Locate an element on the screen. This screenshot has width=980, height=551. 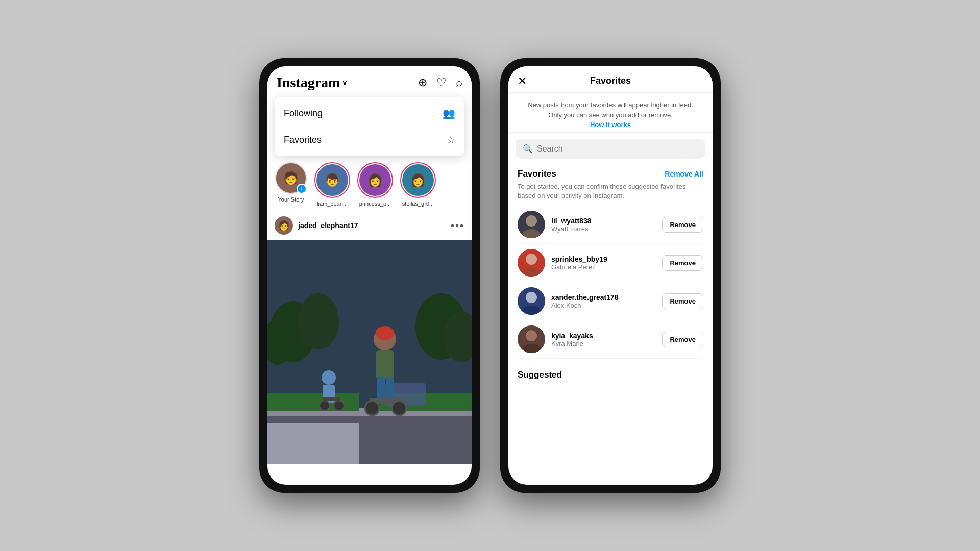
header-icons: ⊕ ♡ ⌕ is located at coordinates (440, 83).